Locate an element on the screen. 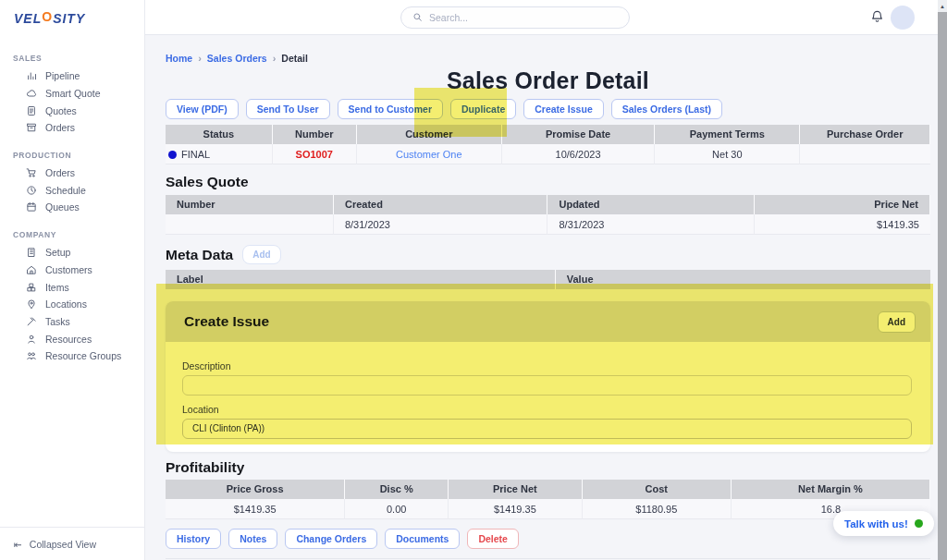 Image resolution: width=947 pixels, height=560 pixels. quote-created-cell: 8/31/2023 is located at coordinates (441, 225).